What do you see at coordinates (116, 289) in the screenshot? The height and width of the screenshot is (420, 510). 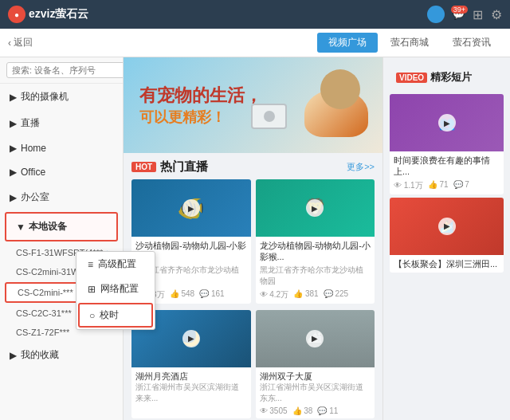 I see `context-menu-network: ⊞ 网络配置` at bounding box center [116, 289].